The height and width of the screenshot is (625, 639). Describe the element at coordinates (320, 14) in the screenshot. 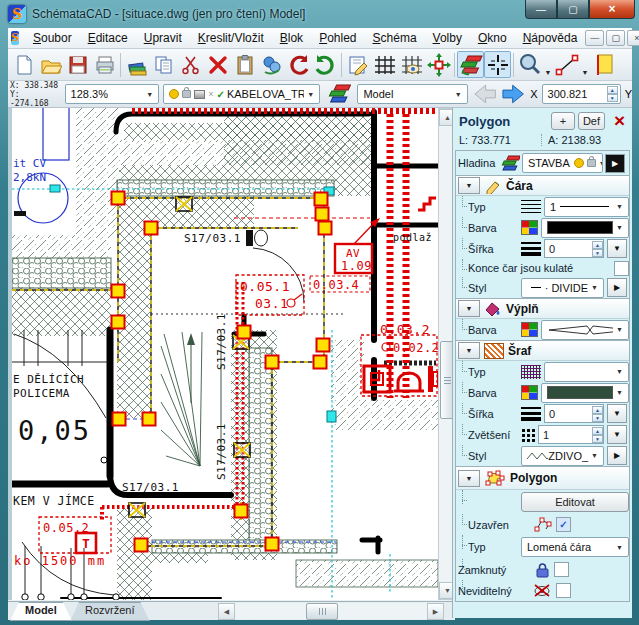

I see `titlebar: S SchémataCAD - [situace.dwg (jen pro čt…` at that location.